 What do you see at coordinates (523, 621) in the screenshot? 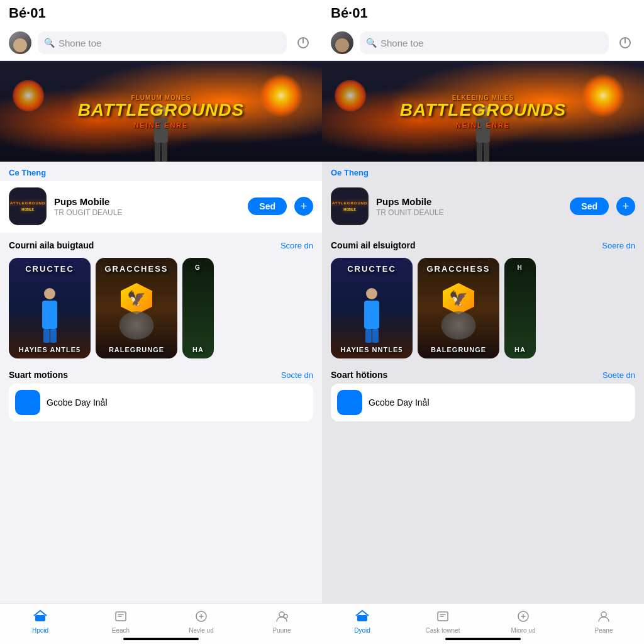
I see `right-tab-2: Mioro ud` at bounding box center [523, 621].